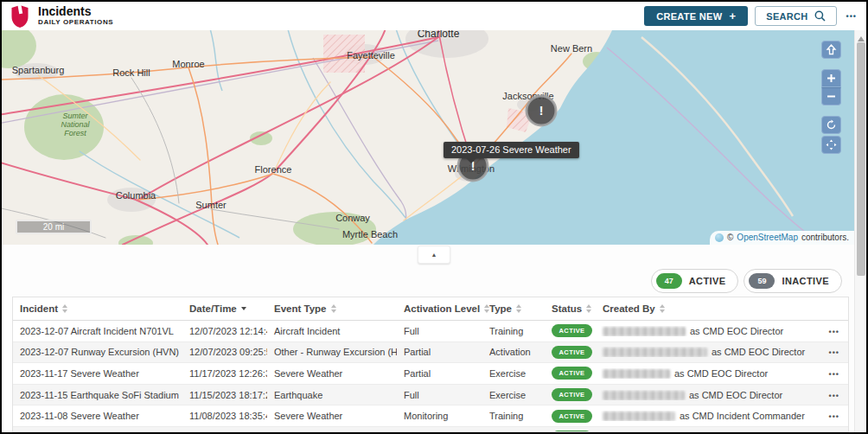  What do you see at coordinates (20, 16) in the screenshot?
I see `brand-shield-icon` at bounding box center [20, 16].